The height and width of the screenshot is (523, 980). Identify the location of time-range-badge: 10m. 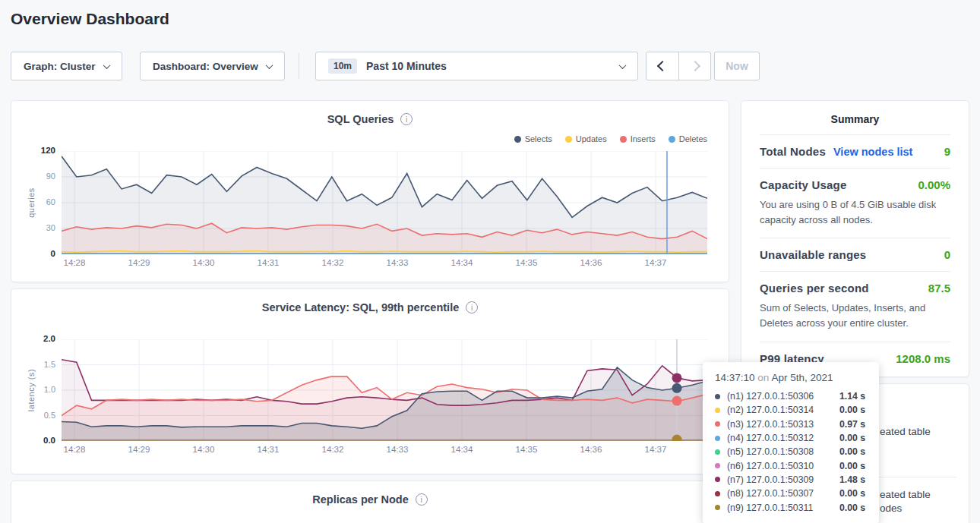
(343, 66).